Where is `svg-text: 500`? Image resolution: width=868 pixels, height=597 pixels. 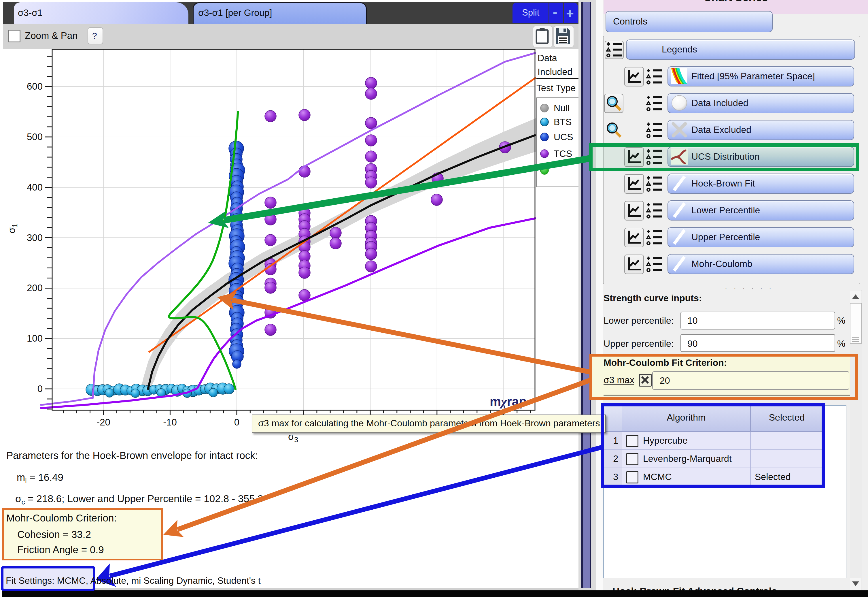
svg-text: 500 is located at coordinates (35, 137).